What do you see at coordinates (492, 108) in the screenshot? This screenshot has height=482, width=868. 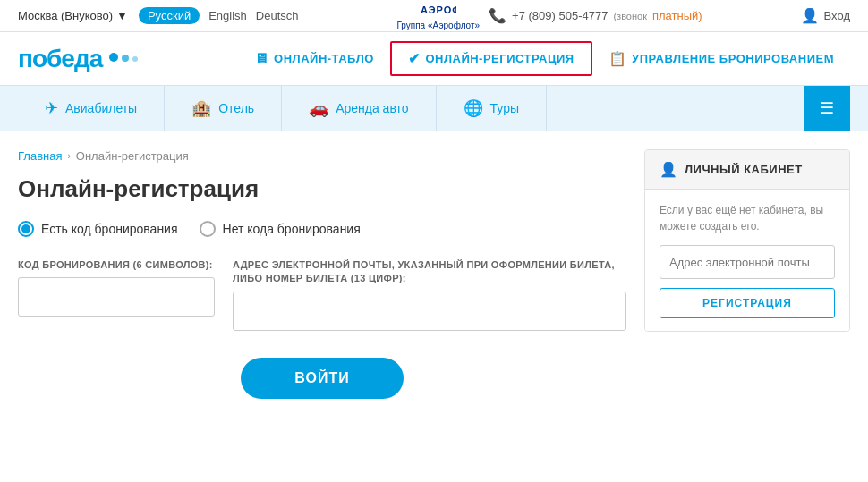 I see `tab-tours: 🌐 Туры` at bounding box center [492, 108].